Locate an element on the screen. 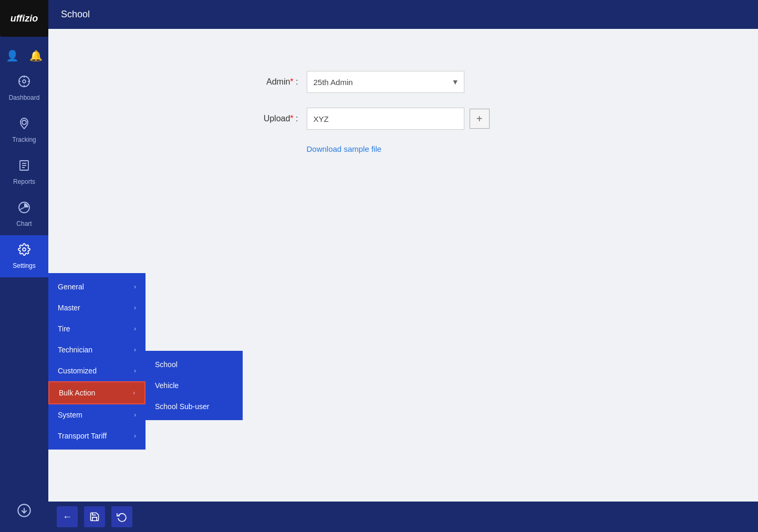 This screenshot has height=532, width=758. download-sample-link: Download sample file is located at coordinates (434, 149).